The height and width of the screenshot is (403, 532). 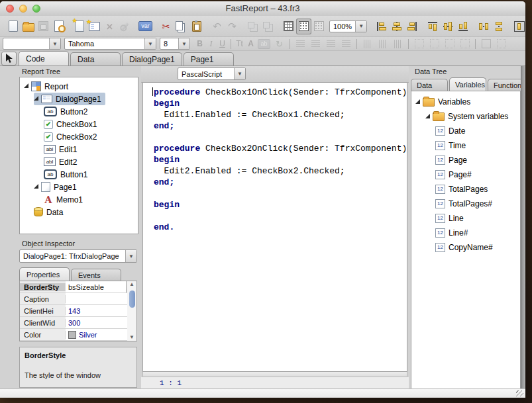 I want to click on font-name-select: Tahoma ▼, so click(x=110, y=44).